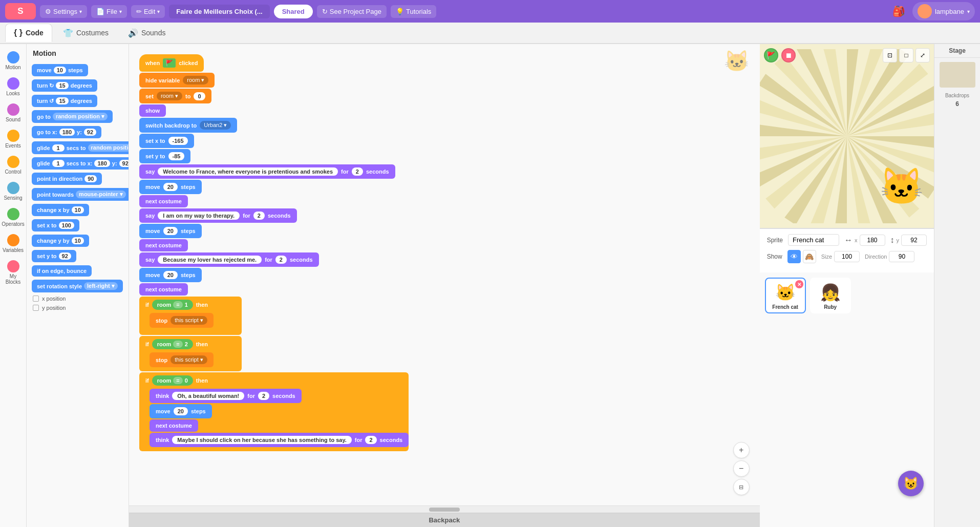 This screenshot has height=527, width=980. I want to click on backpack-icon-btn: 🎒, so click(899, 11).